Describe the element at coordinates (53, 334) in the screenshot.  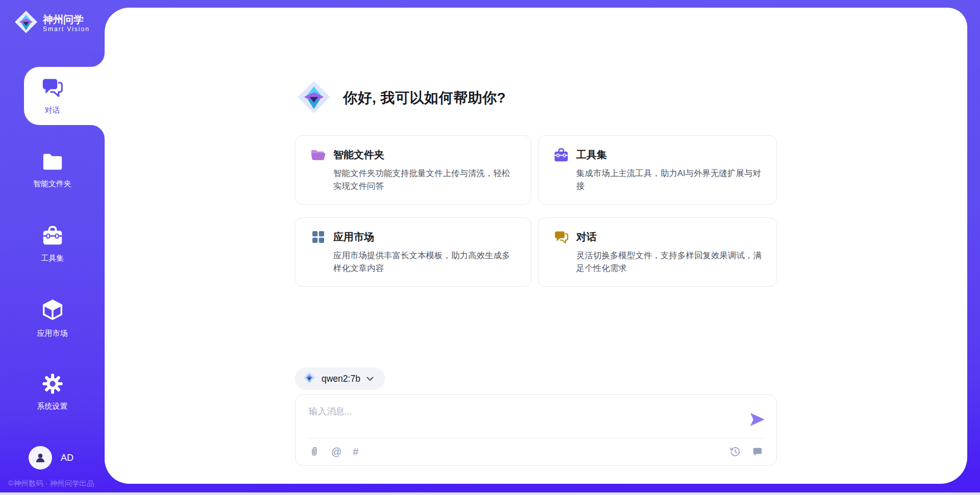
I see `sidebar-item-label: 应用市场` at that location.